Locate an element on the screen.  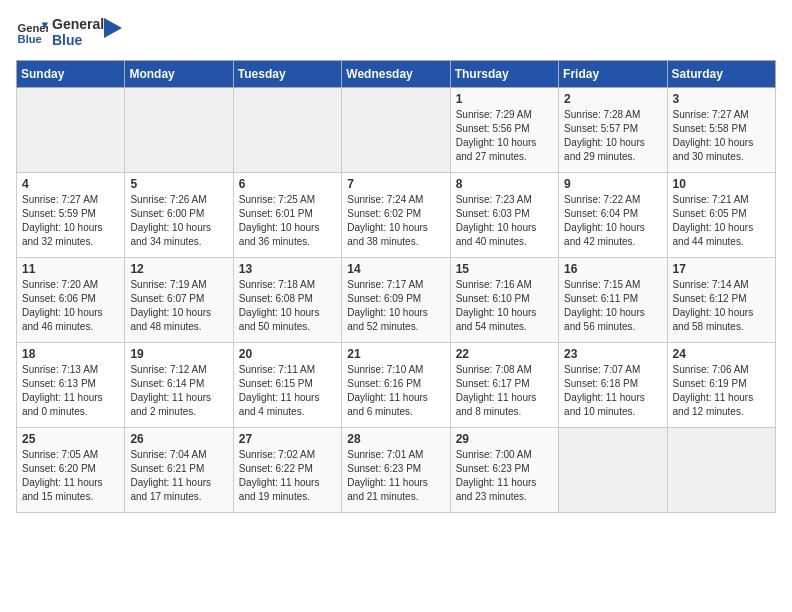
day-info: Sunrise: 7:22 AMSunset: 6:04 PMDaylight:… is located at coordinates (612, 221).